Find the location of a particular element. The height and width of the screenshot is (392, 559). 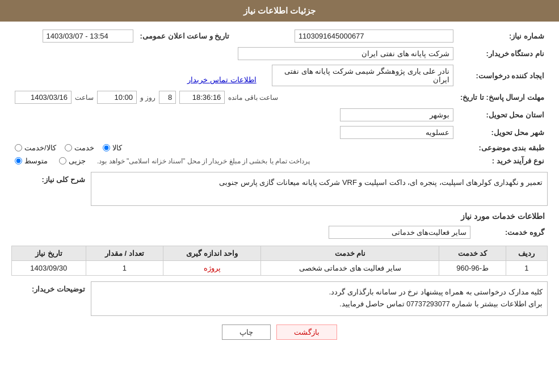

col-service-code: کد خدمت is located at coordinates (472, 254).